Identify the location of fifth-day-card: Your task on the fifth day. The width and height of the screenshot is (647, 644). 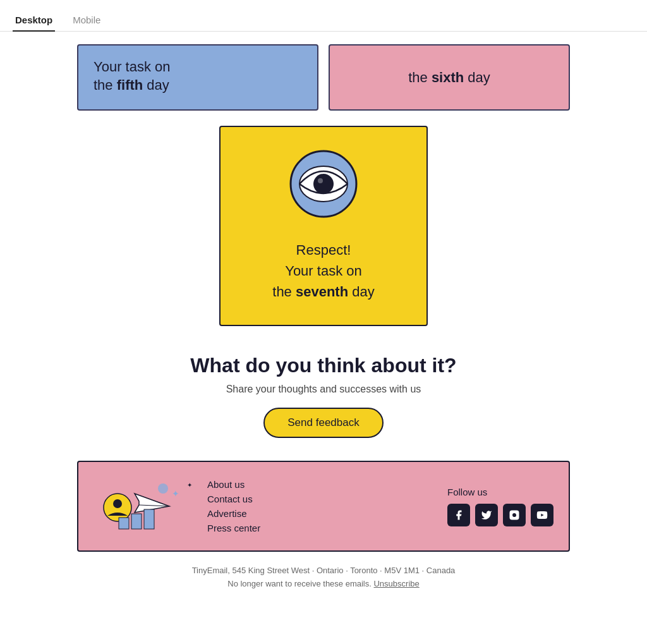
(198, 77).